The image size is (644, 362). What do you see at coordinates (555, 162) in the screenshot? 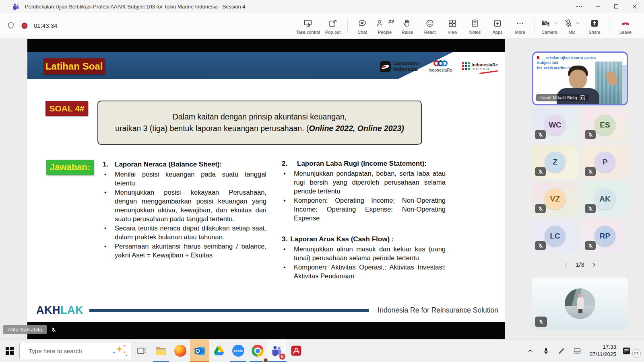
I see `participant-tile: Z` at bounding box center [555, 162].